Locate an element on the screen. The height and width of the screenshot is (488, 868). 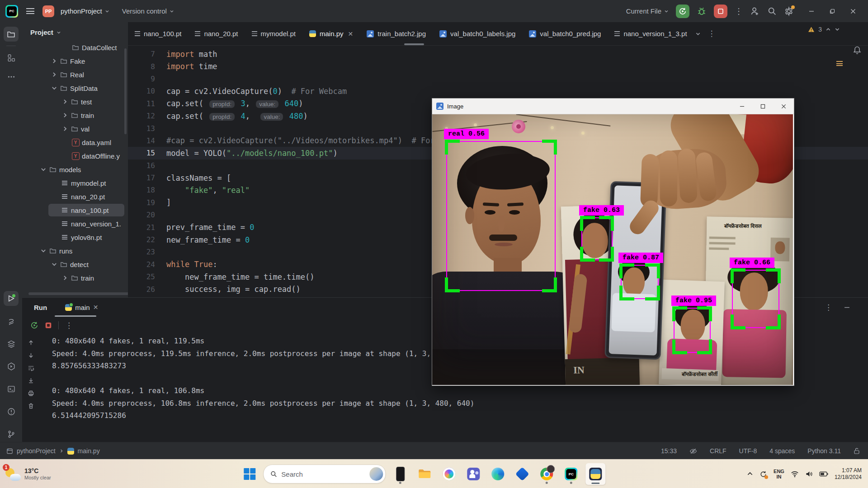
image-window-minimize-button is located at coordinates (742, 106).